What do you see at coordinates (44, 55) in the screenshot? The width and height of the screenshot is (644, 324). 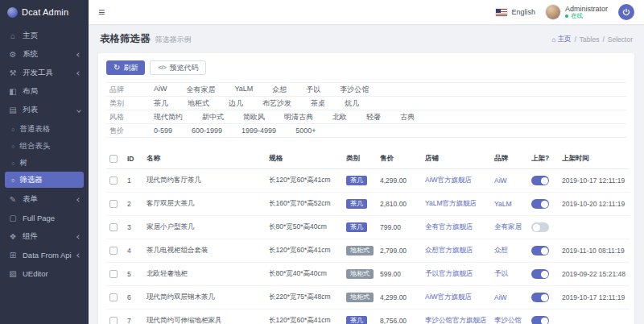 I see `sidebar-item-system: ⚙系统` at bounding box center [44, 55].